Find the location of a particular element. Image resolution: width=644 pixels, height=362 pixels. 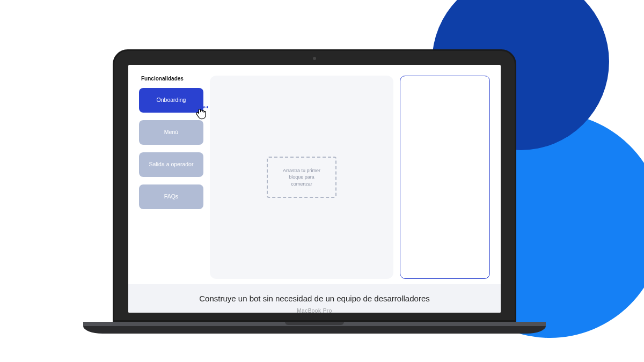

laptop-base is located at coordinates (314, 328).